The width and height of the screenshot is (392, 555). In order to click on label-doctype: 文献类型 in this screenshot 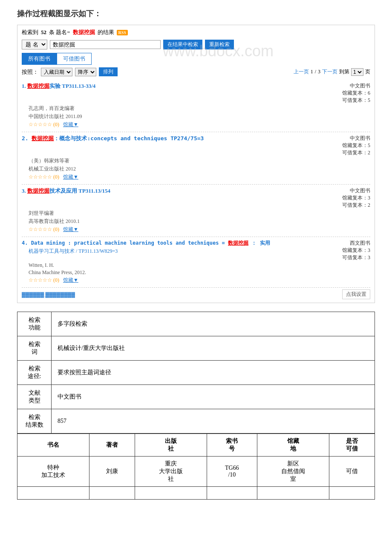, I will do `click(35, 397)`.